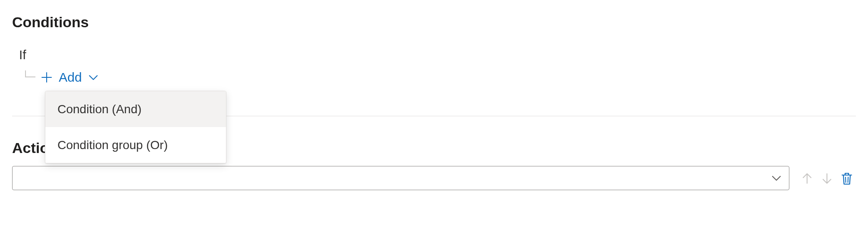 This screenshot has height=239, width=868. Describe the element at coordinates (827, 177) in the screenshot. I see `action-controls` at that location.